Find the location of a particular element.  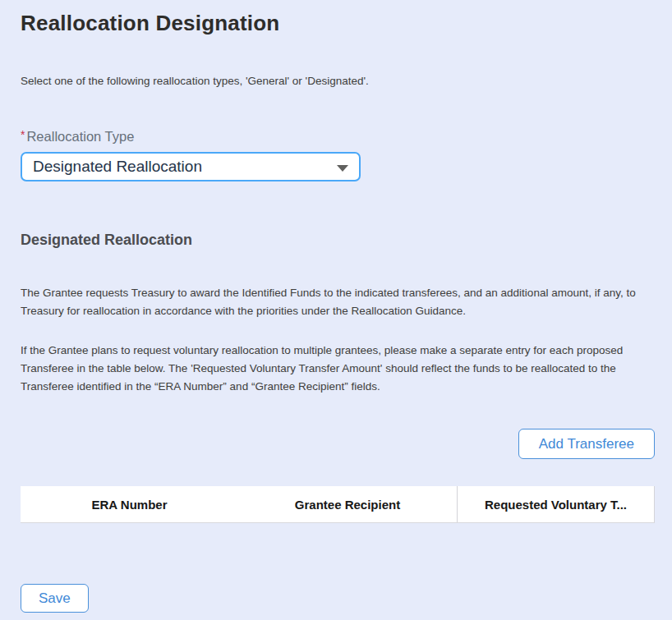

reallocation-type-label: *Reallocation Type is located at coordinates (338, 136).